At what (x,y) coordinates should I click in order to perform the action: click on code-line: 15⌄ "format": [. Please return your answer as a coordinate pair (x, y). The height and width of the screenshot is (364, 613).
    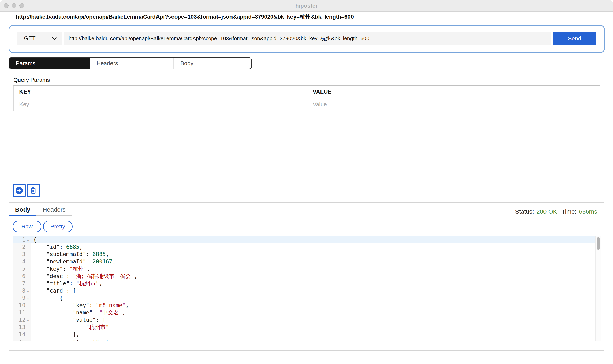
    Looking at the image, I should click on (304, 340).